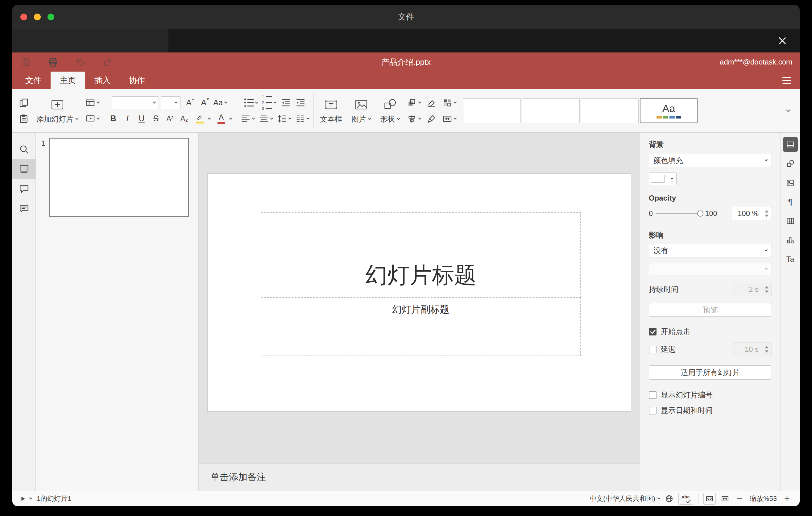 This screenshot has height=516, width=812. Describe the element at coordinates (653, 349) in the screenshot. I see `delay-checkbox` at that location.